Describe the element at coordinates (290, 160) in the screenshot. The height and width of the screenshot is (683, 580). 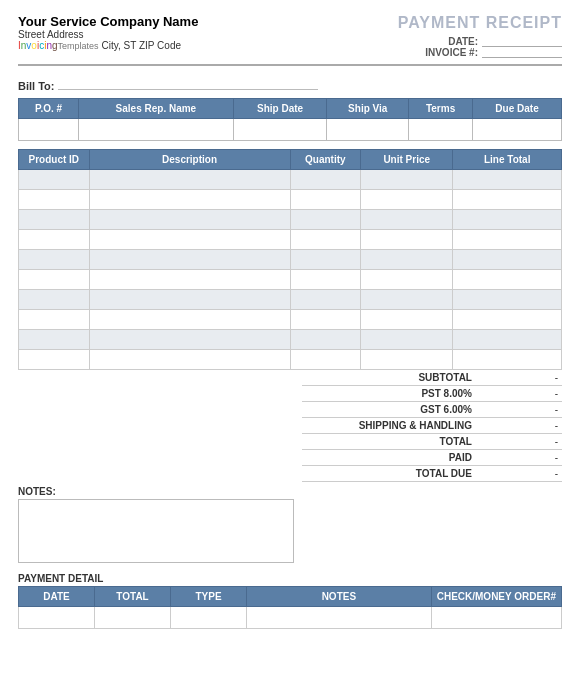
I see `product-header-row: Product ID Description Quantity Unit Pri…` at that location.